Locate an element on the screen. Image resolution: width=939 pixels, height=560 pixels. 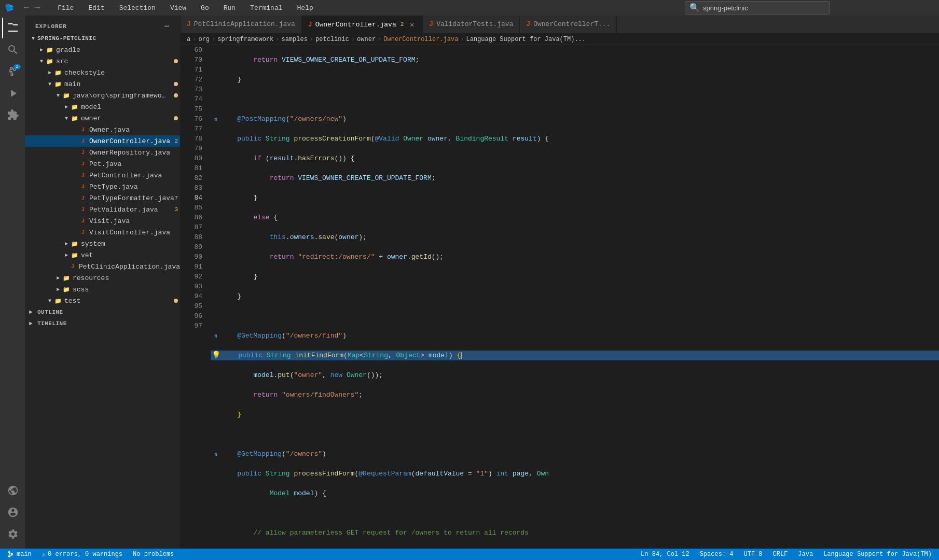
code-line-78: this.owners.save(owner); is located at coordinates (575, 237).